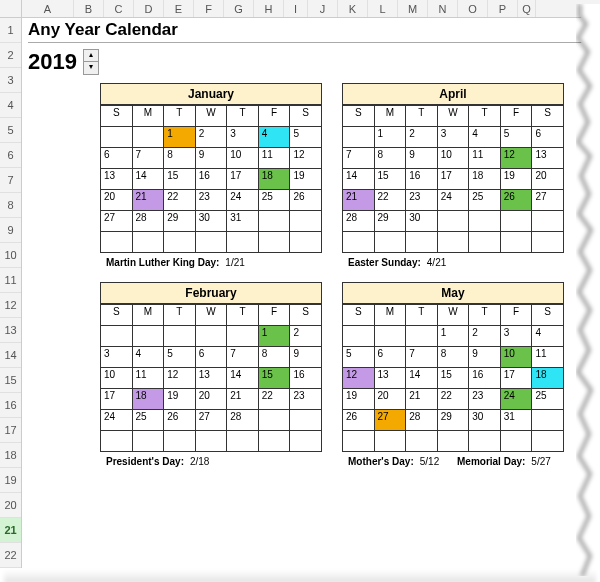 This screenshot has width=600, height=582. What do you see at coordinates (10, 356) in the screenshot?
I see `row-header: 14` at bounding box center [10, 356].